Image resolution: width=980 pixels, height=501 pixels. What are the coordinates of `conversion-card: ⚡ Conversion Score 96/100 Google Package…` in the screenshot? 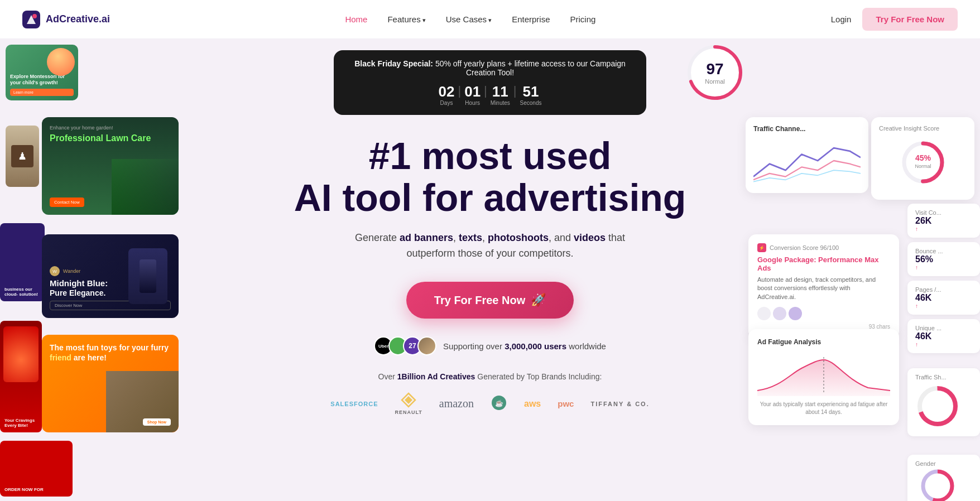 It's located at (824, 287).